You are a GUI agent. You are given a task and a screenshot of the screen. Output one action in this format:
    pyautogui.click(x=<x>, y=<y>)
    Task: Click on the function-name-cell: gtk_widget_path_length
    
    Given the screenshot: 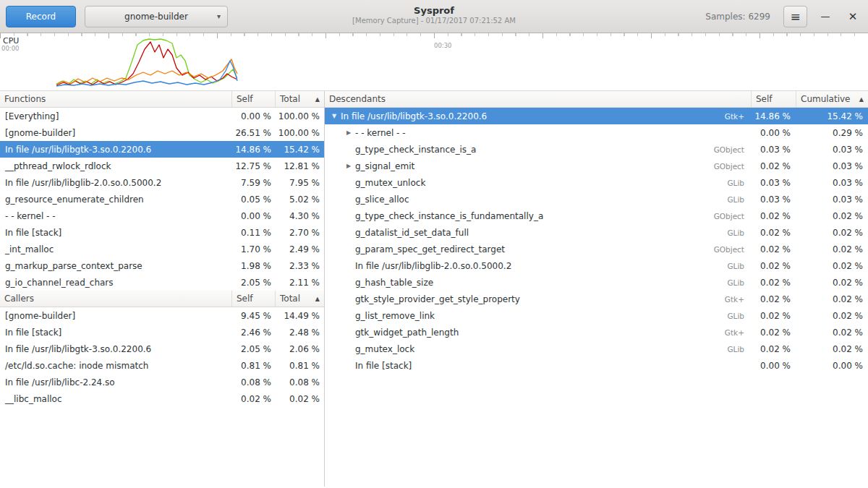 What is the action you would take?
    pyautogui.click(x=540, y=333)
    